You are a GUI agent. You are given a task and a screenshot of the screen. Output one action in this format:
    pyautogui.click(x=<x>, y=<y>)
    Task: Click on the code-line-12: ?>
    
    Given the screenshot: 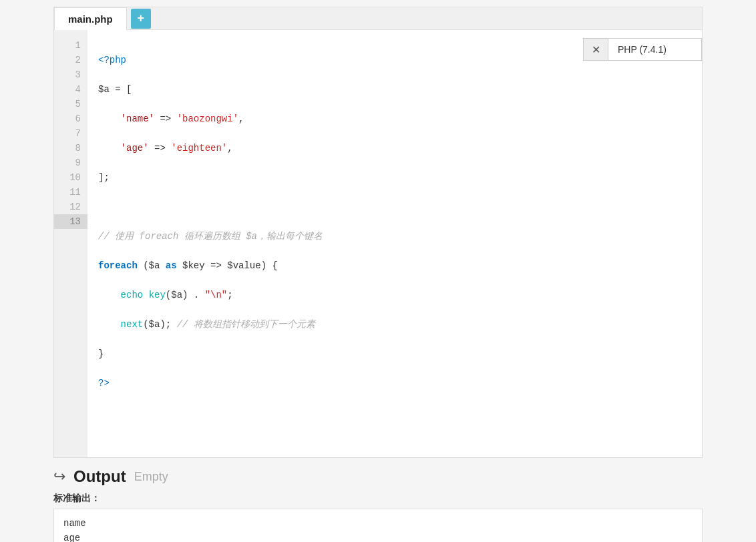 What is the action you would take?
    pyautogui.click(x=395, y=383)
    